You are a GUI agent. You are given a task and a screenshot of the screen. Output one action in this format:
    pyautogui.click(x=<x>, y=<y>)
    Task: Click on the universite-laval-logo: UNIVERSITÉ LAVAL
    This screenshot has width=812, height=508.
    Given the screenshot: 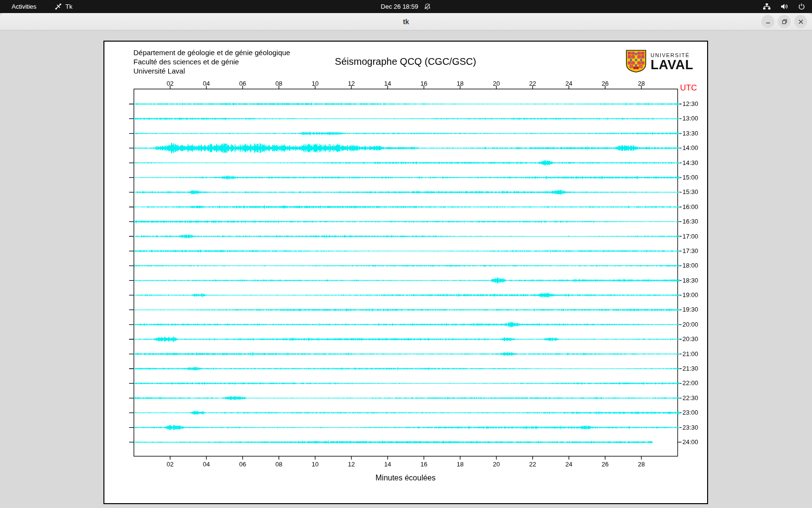 What is the action you would take?
    pyautogui.click(x=659, y=62)
    